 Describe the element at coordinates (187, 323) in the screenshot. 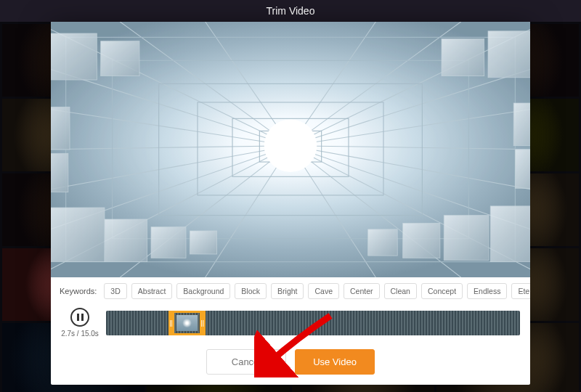

I see `trim-selection: || ||` at that location.